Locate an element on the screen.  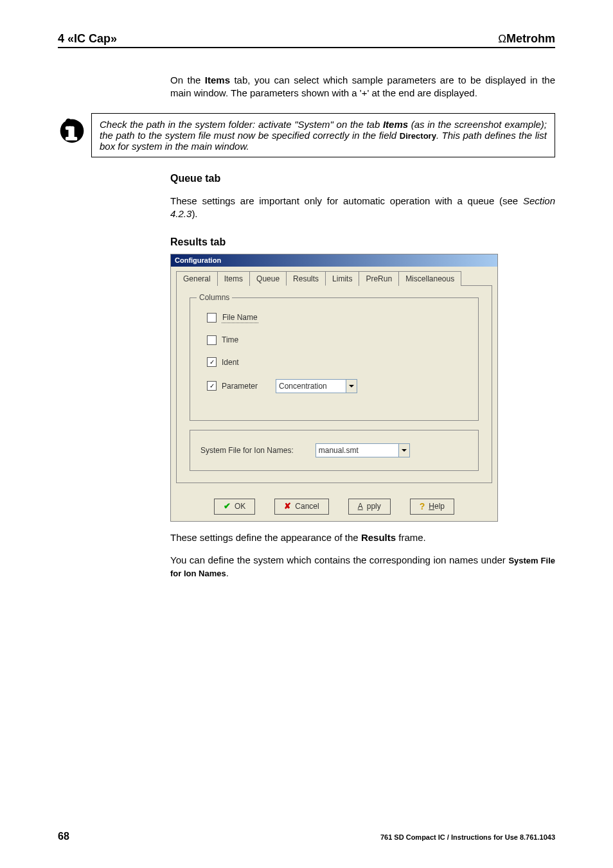
parameter-combo-button is located at coordinates (351, 386).